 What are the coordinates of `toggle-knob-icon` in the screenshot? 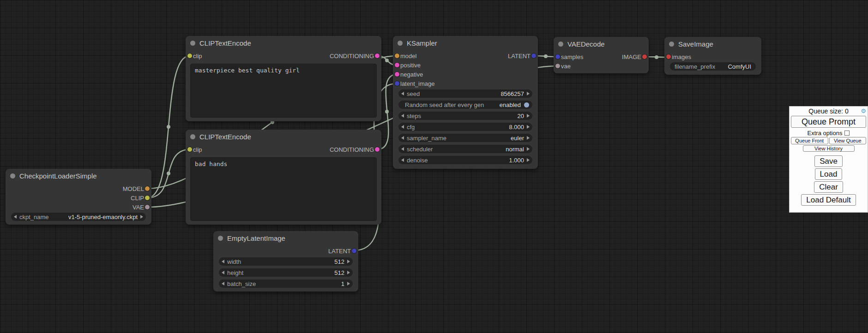 It's located at (526, 105).